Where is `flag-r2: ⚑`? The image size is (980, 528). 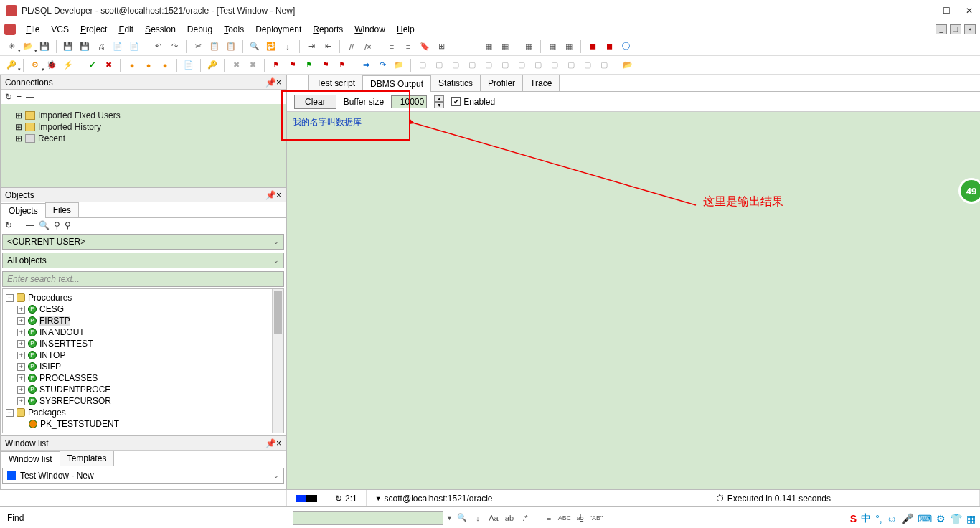
flag-r2: ⚑ is located at coordinates (293, 65).